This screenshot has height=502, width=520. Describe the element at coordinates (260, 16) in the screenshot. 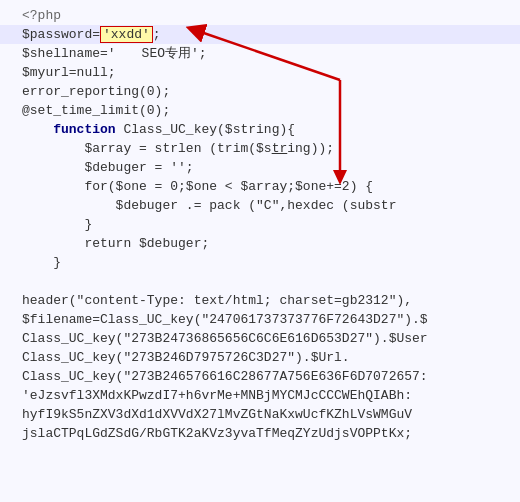

I see `line-1: <?php` at that location.